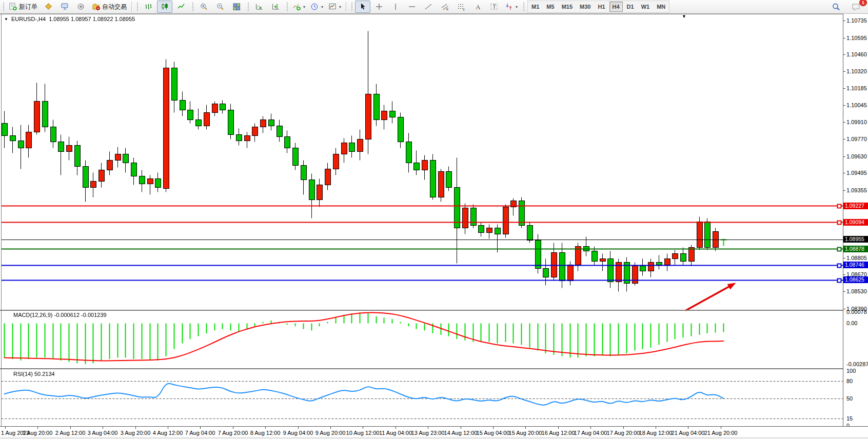  Describe the element at coordinates (688, 433) in the screenshot. I see `time-tick-label: 21 Aug 04:00` at that location.